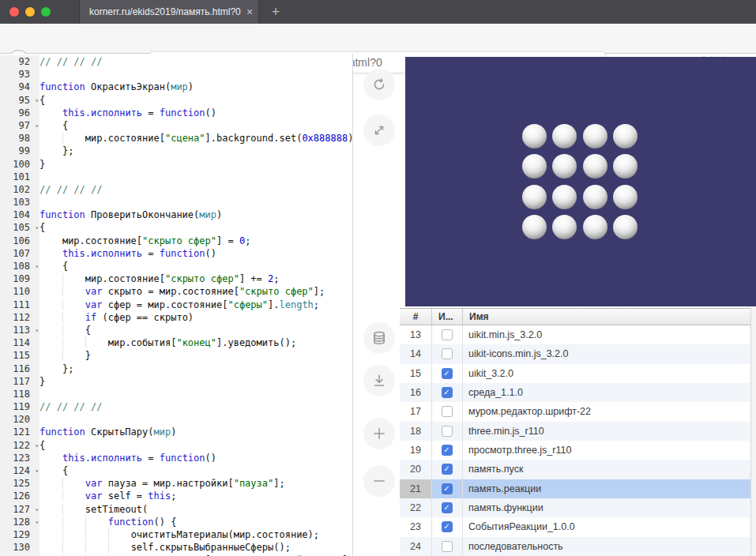 The image size is (756, 556). What do you see at coordinates (578, 335) in the screenshot?
I see `table-row: 13uikit.min.js_3.2.0` at bounding box center [578, 335].